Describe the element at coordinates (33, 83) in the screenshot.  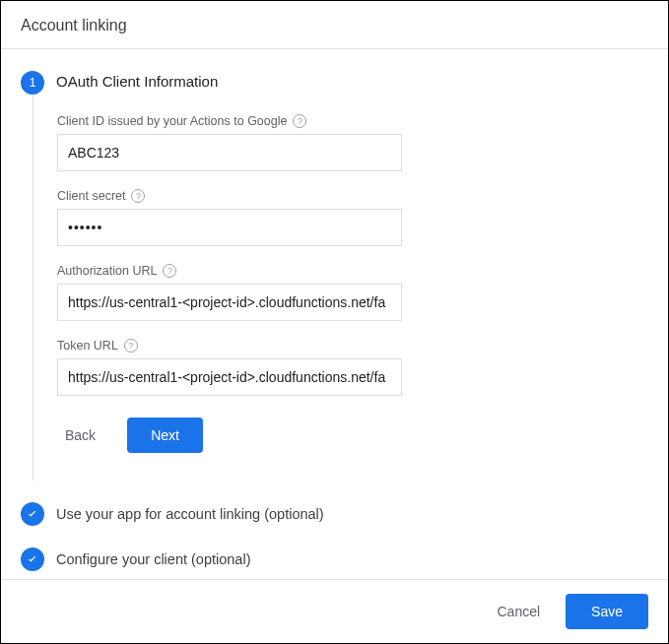
I see `step-number: 1` at that location.